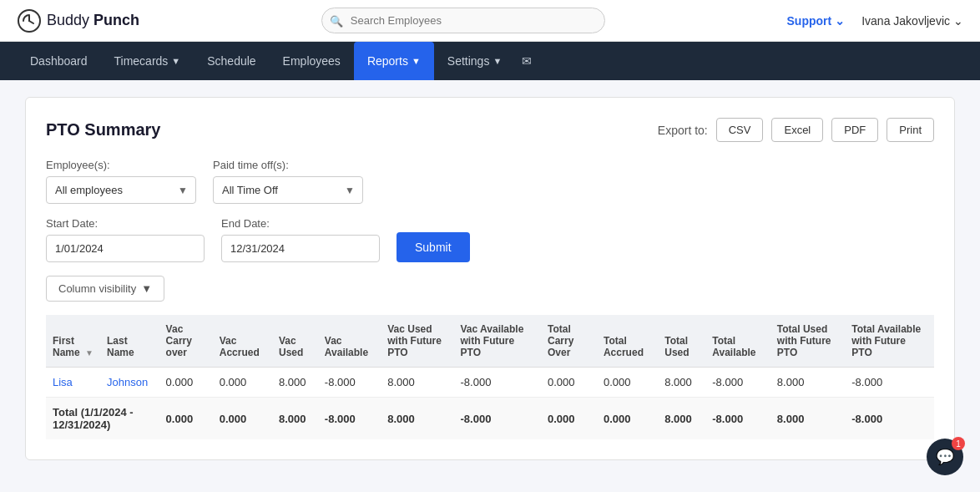 The width and height of the screenshot is (980, 492). I want to click on logo-icon, so click(29, 21).